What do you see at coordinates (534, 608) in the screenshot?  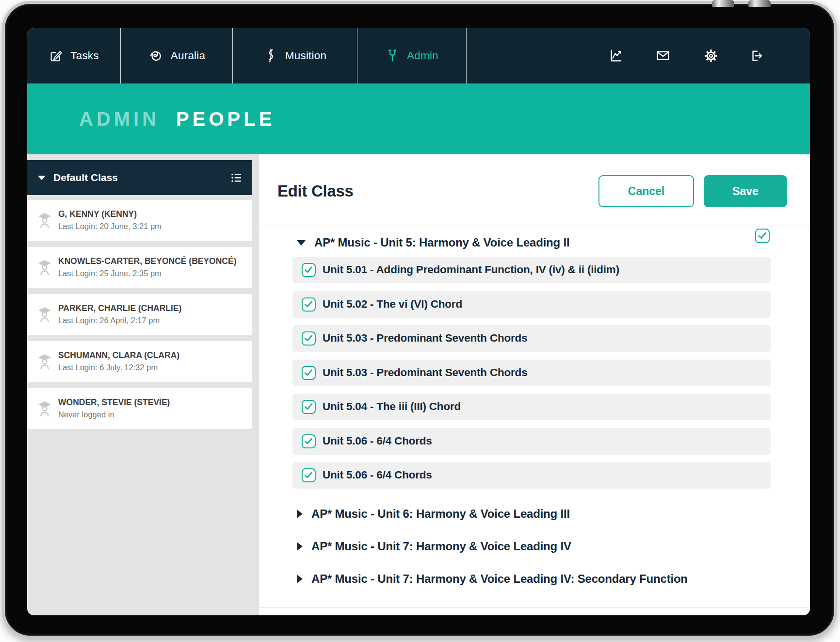 I see `footer-divider` at bounding box center [534, 608].